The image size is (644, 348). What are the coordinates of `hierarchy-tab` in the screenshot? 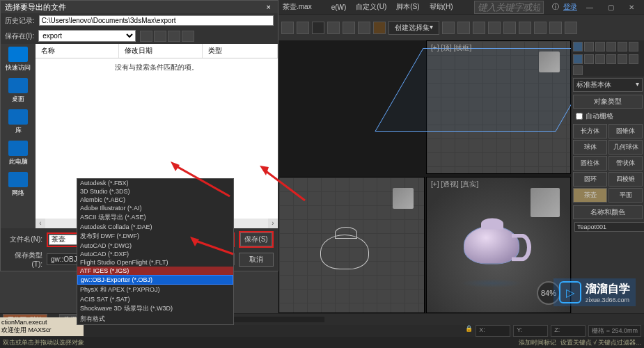 It's located at (600, 47).